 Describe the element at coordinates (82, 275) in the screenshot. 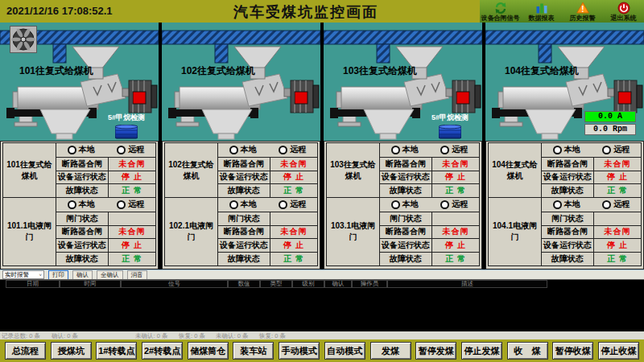

I see `ack-button: 确认` at that location.